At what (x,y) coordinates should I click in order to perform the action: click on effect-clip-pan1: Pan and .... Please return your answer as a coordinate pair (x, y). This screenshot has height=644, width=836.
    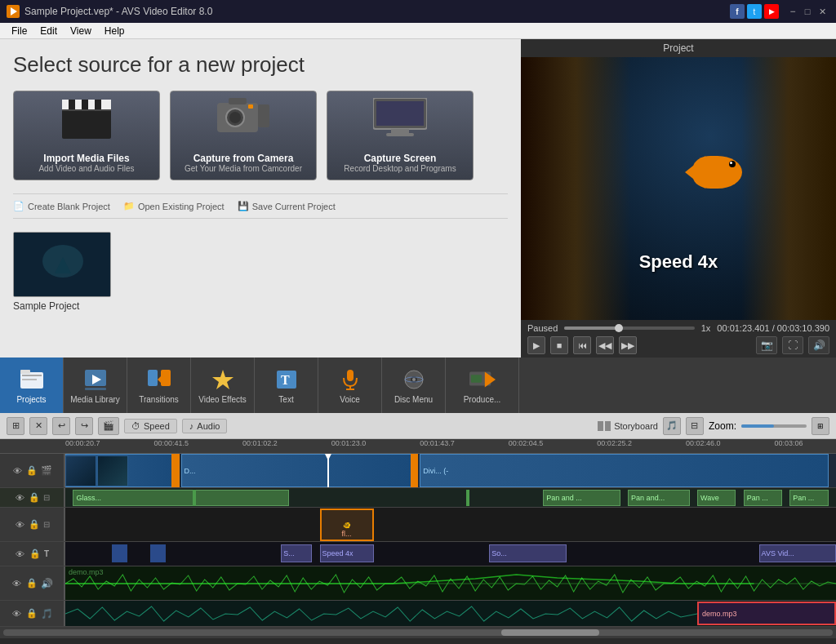
    Looking at the image, I should click on (581, 498).